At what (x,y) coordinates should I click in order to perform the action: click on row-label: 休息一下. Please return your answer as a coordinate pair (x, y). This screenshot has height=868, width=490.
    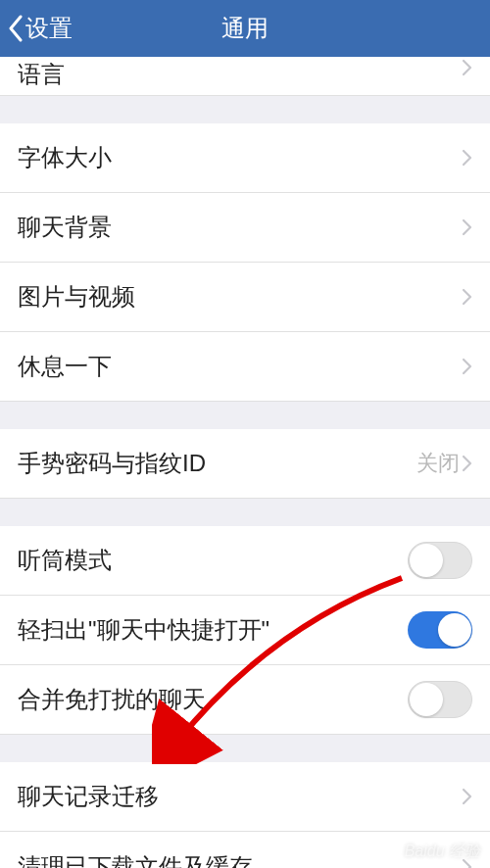
    Looking at the image, I should click on (239, 366).